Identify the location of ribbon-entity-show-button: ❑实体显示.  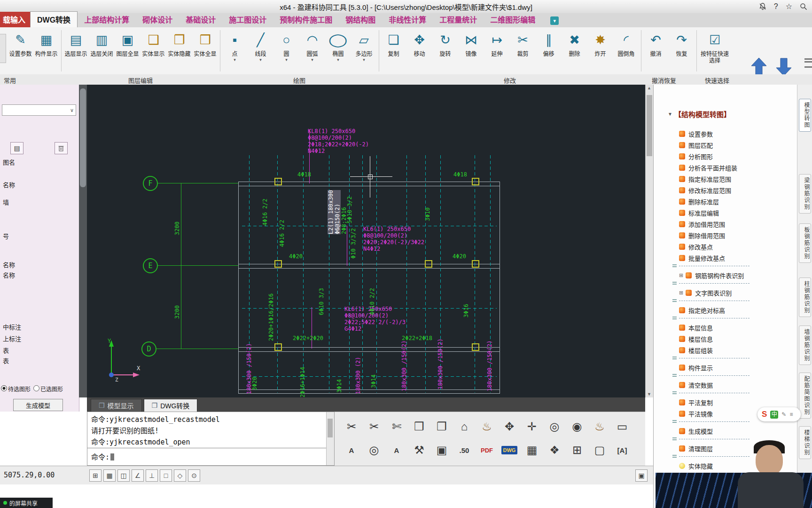
(153, 51).